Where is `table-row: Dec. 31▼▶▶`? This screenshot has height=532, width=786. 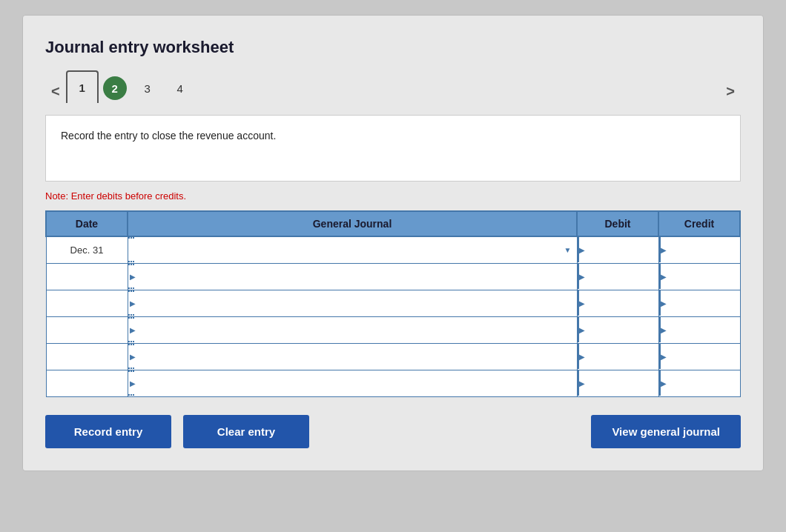 table-row: Dec. 31▼▶▶ is located at coordinates (393, 250).